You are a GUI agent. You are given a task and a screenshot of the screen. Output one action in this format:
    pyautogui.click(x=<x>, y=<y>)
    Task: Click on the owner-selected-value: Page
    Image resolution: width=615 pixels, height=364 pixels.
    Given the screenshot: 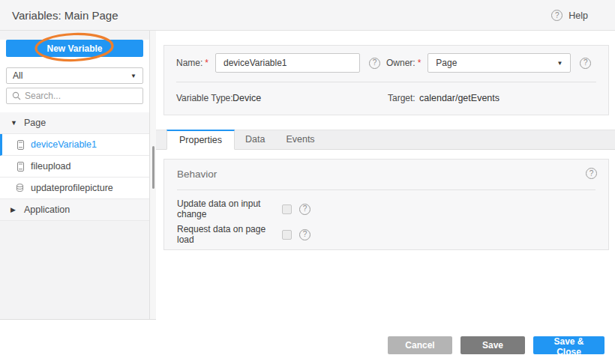 What is the action you would take?
    pyautogui.click(x=496, y=63)
    